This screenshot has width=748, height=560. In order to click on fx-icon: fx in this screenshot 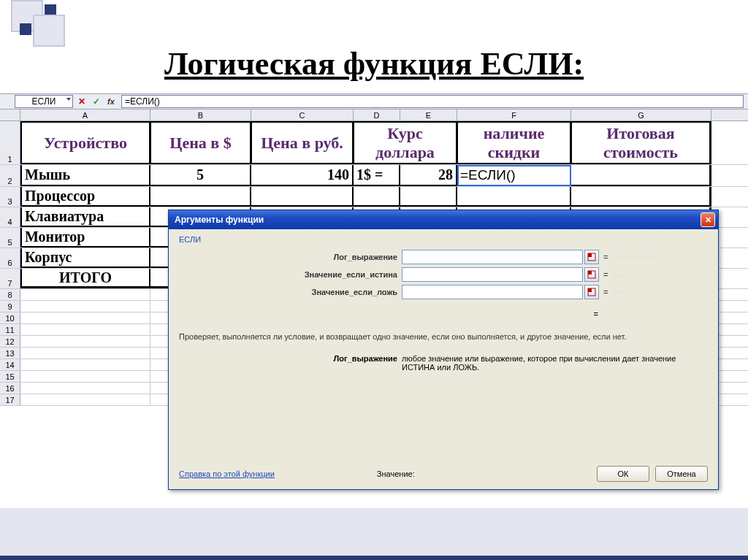, I will do `click(111, 101)`.